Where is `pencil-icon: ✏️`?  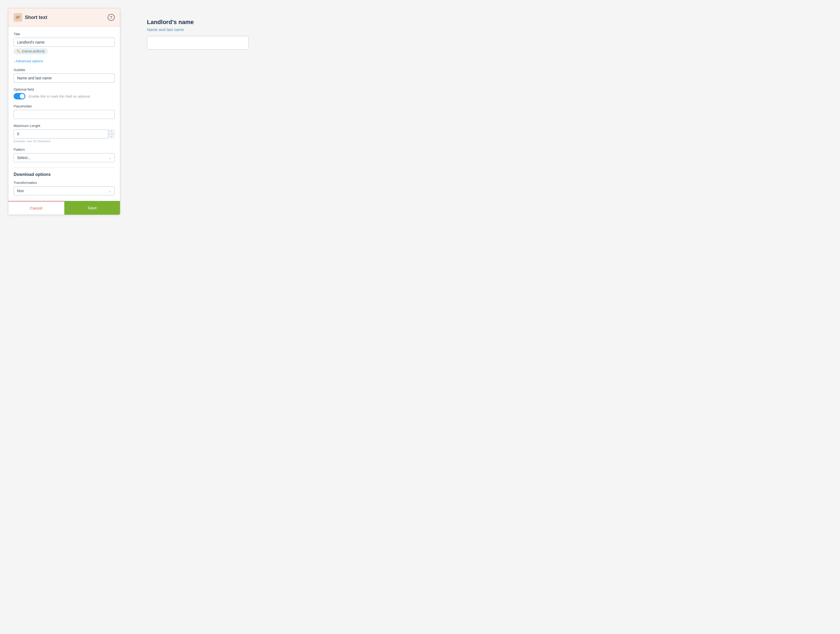
pencil-icon: ✏️ is located at coordinates (19, 52).